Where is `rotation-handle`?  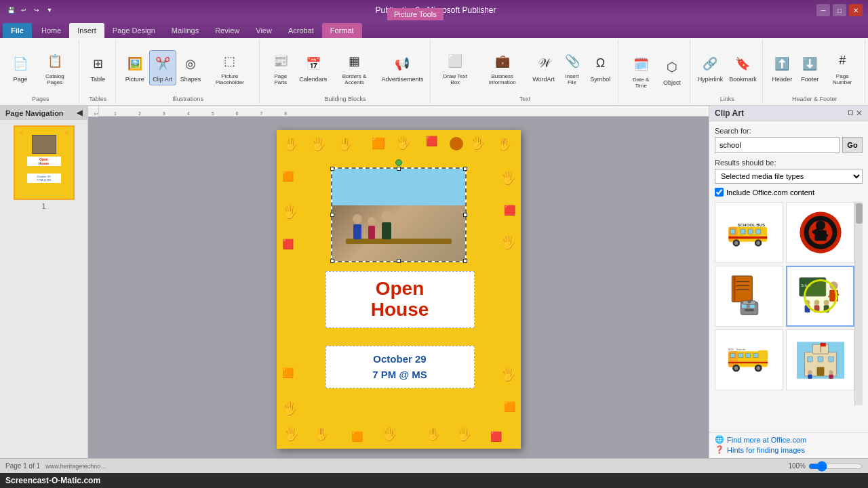
rotation-handle is located at coordinates (399, 163).